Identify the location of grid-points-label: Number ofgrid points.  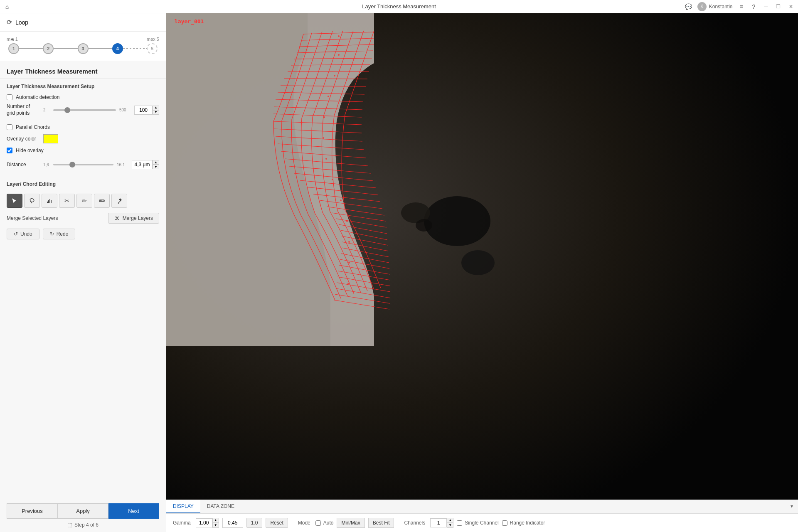
(23, 110).